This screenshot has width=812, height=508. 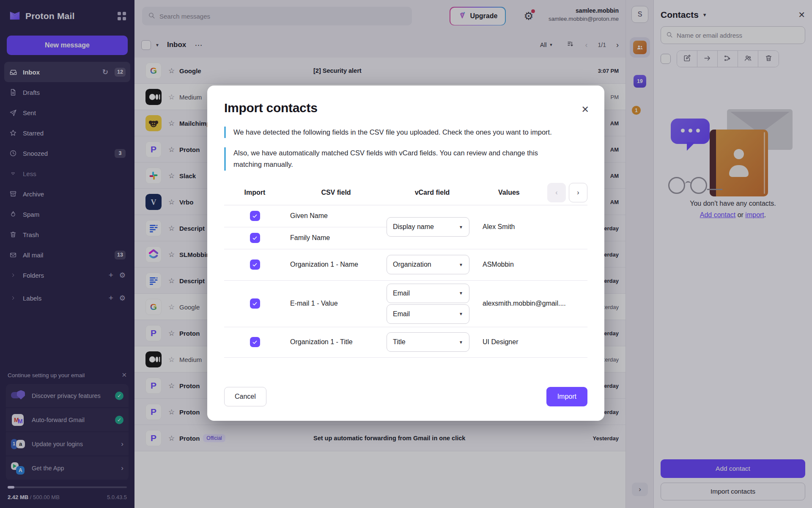 What do you see at coordinates (406, 342) in the screenshot?
I see `mapping-row-group: Organization 1 - TitleTitle▼UI Designer` at bounding box center [406, 342].